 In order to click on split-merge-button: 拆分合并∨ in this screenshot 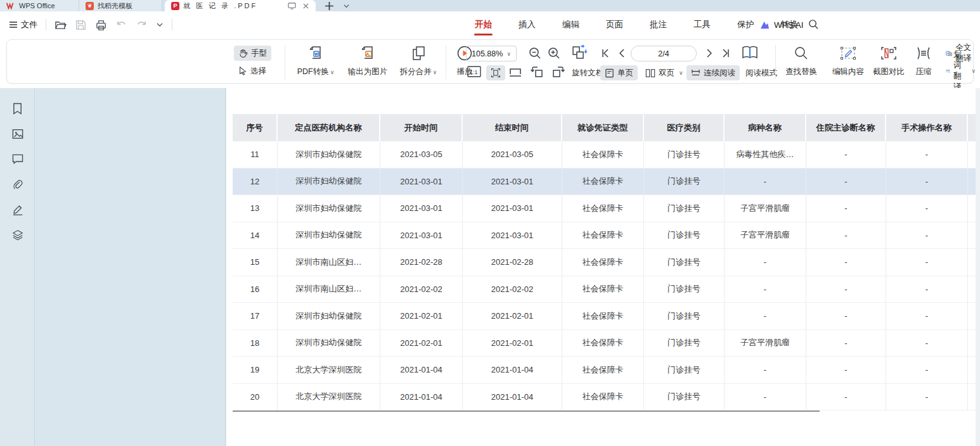, I will do `click(418, 61)`.